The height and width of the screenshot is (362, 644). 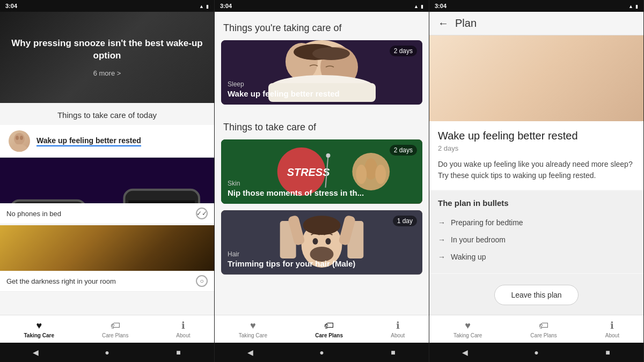 I want to click on task-darkness-label: Get the darkness right in your room, so click(x=61, y=281).